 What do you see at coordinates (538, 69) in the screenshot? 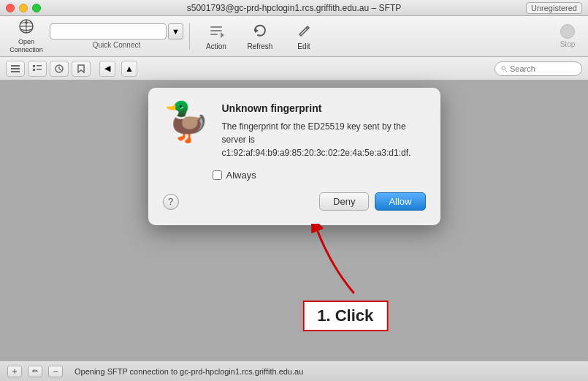
I see `search-box` at bounding box center [538, 69].